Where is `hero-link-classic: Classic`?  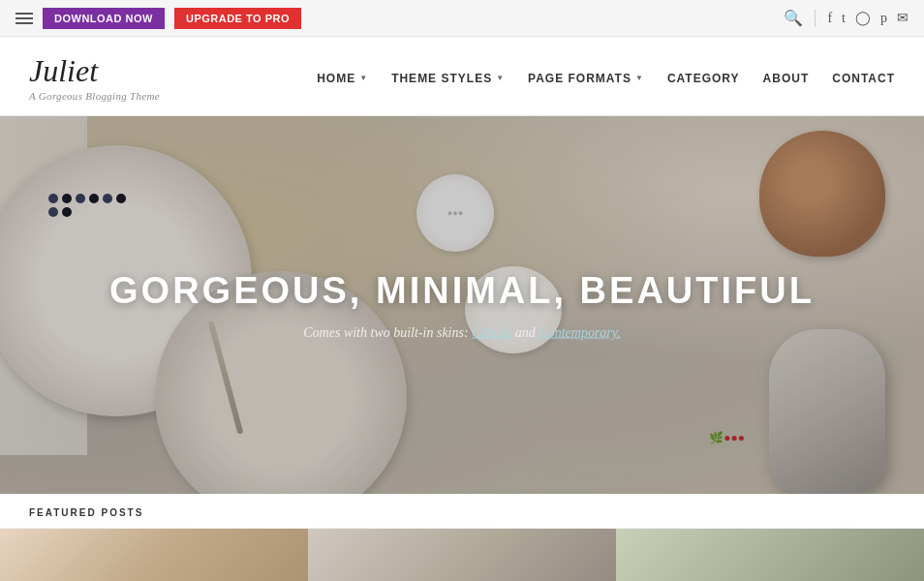
hero-link-classic: Classic is located at coordinates (492, 333).